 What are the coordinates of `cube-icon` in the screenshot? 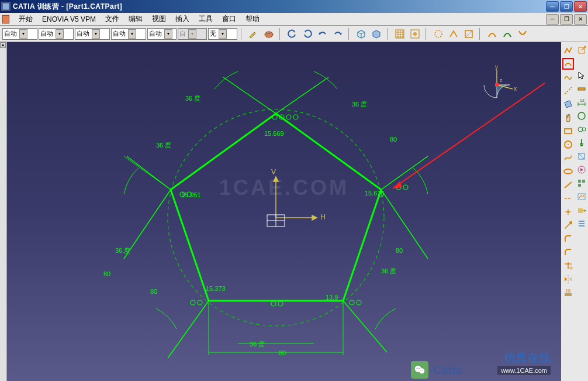 It's located at (361, 34).